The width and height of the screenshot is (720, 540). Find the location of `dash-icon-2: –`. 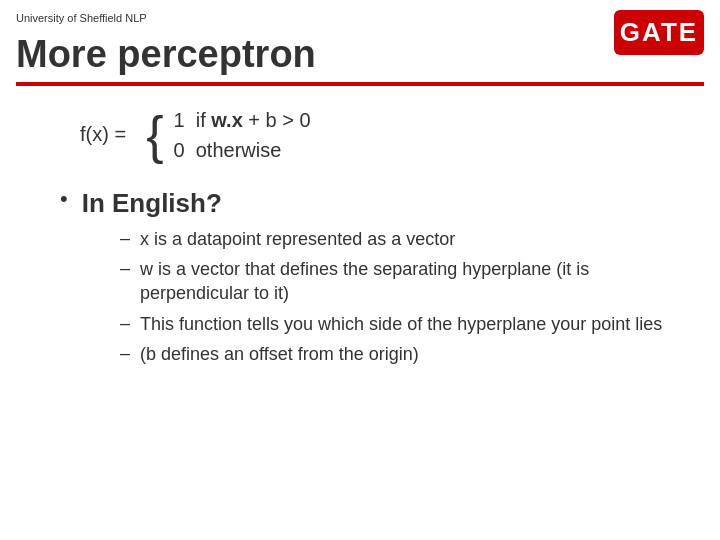

dash-icon-2: – is located at coordinates (125, 268).